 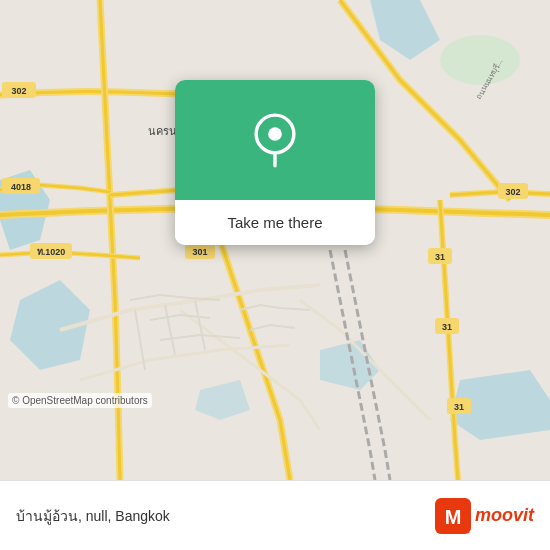 What do you see at coordinates (275, 162) in the screenshot?
I see `popup-card: Take me there` at bounding box center [275, 162].